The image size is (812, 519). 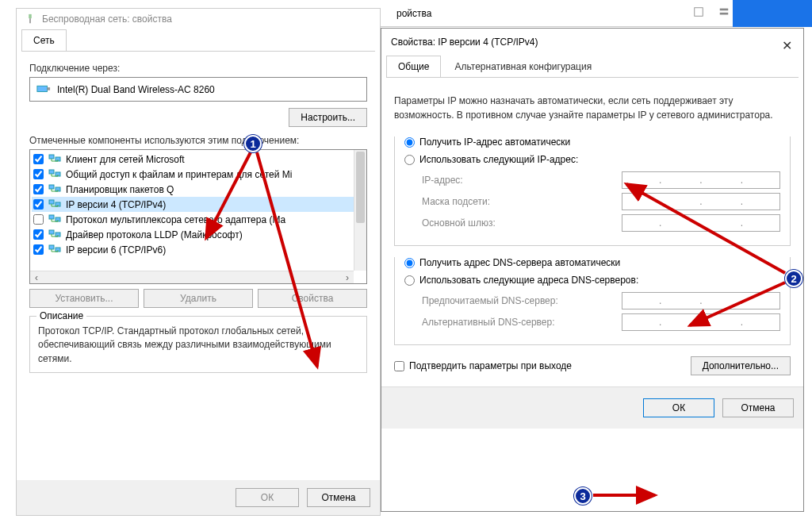 I want to click on fragment-text: ройства, so click(x=414, y=13).